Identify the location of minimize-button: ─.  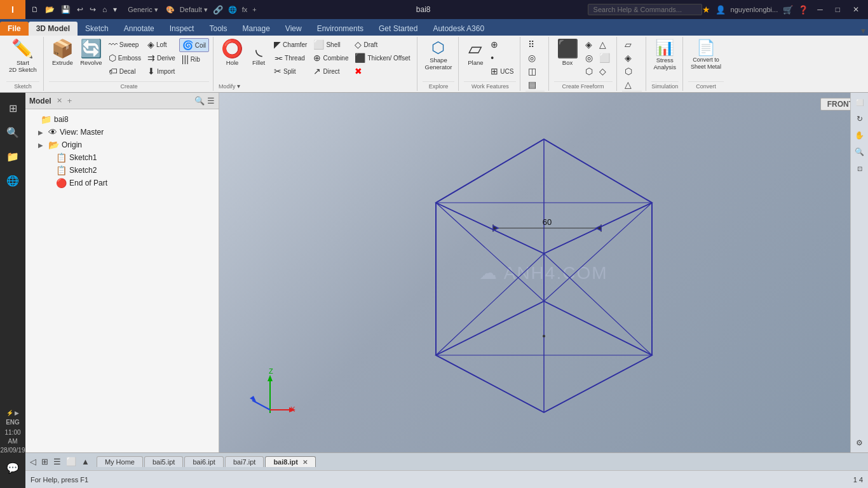
(820, 10).